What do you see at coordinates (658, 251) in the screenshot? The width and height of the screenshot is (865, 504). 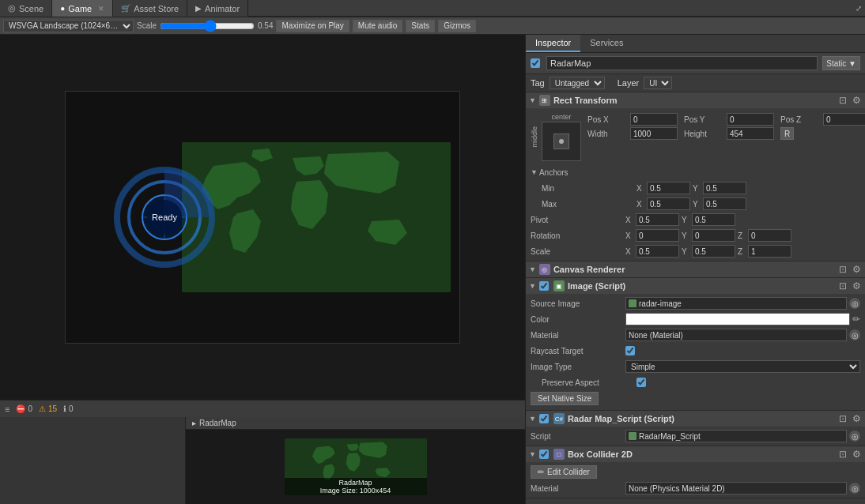 I see `scale-x-input` at bounding box center [658, 251].